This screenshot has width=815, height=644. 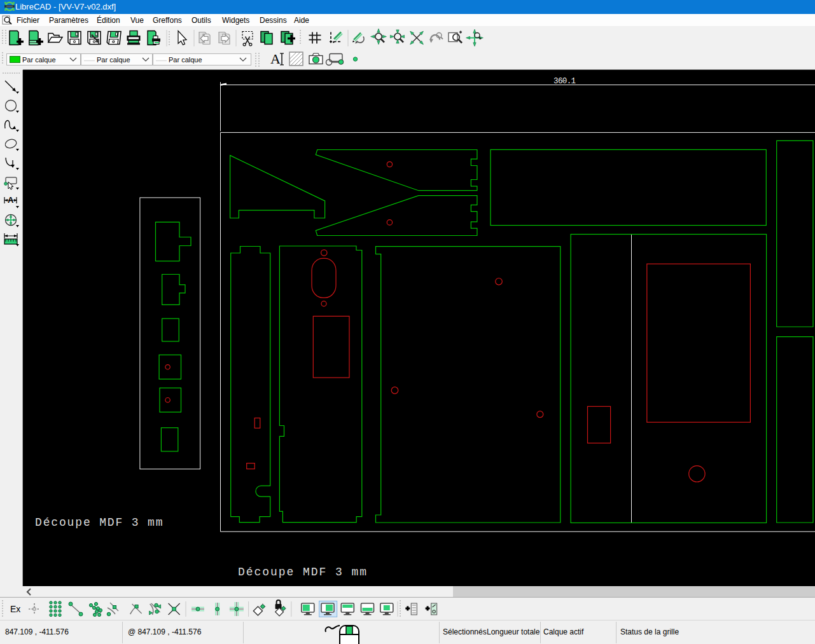 I want to click on svg-text: Ex, so click(x=15, y=609).